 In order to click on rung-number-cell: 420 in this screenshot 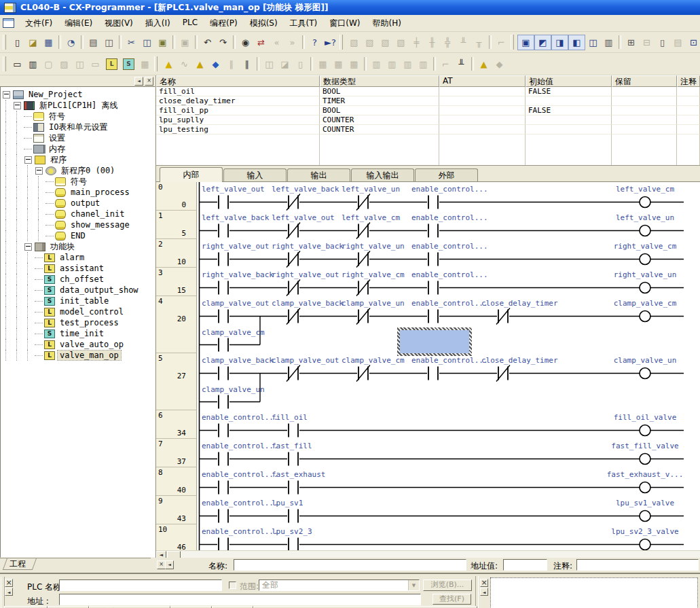, I will do `click(177, 325)`.